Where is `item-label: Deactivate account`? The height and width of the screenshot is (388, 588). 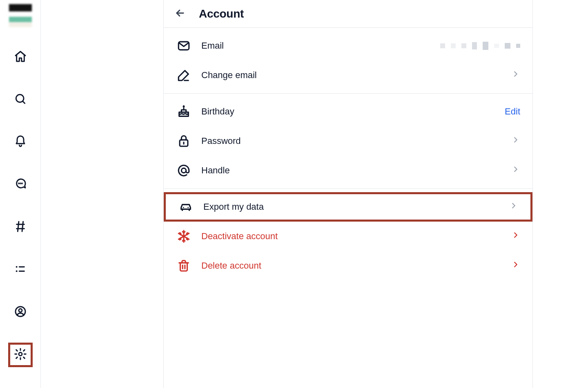 item-label: Deactivate account is located at coordinates (351, 236).